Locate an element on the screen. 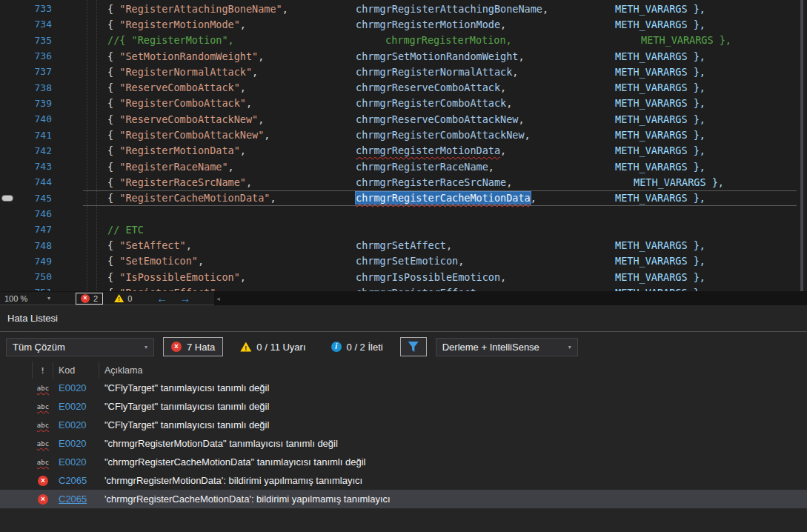 Image resolution: width=807 pixels, height=532 pixels. error-row: ×C2065'chrmgrRegisterMotionData': bildir… is located at coordinates (403, 480).